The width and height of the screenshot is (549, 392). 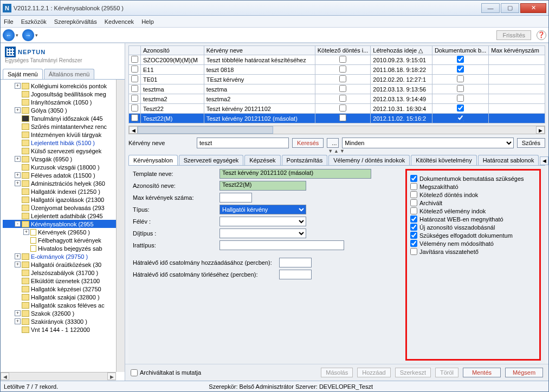 I want to click on tree-item: Kurzusok vizsgái (18000 ), so click(x=63, y=167).